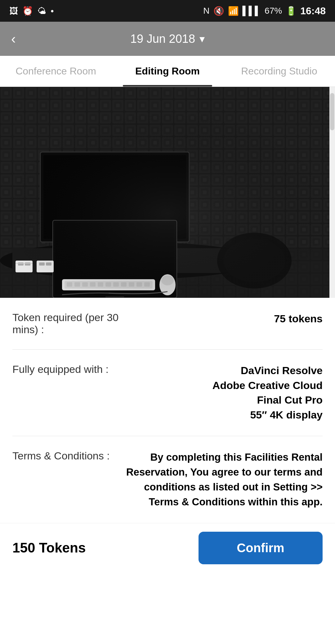 This screenshot has height=644, width=335. What do you see at coordinates (202, 39) in the screenshot?
I see `nav-chevron-icon: ▾` at bounding box center [202, 39].